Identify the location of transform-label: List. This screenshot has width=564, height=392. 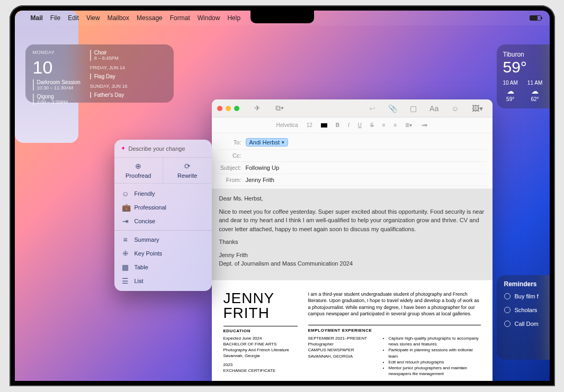
(139, 281).